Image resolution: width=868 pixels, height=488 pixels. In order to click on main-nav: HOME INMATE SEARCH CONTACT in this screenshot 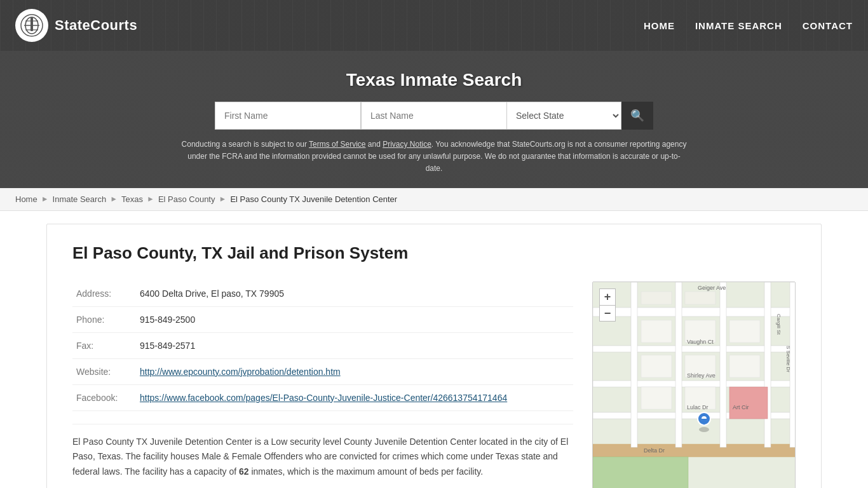, I will do `click(749, 25)`.